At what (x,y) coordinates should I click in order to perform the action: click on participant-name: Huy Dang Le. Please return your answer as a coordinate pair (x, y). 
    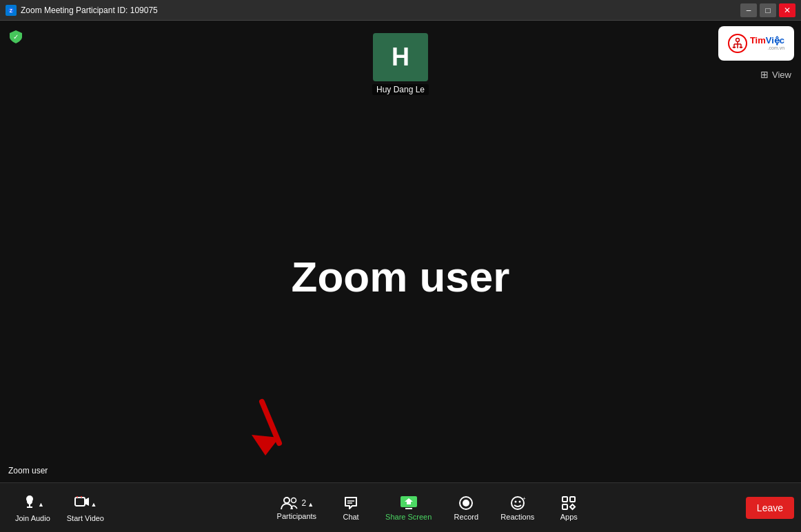
    Looking at the image, I should click on (400, 90).